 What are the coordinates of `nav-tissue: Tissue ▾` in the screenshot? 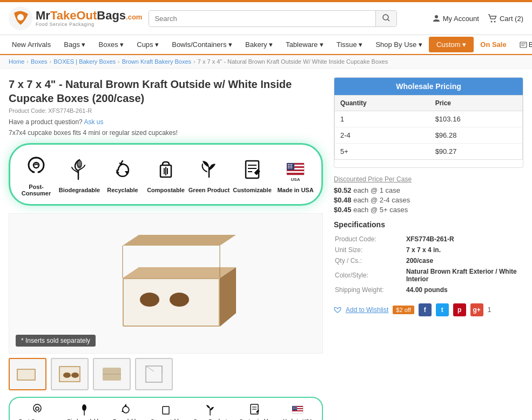 It's located at (349, 44).